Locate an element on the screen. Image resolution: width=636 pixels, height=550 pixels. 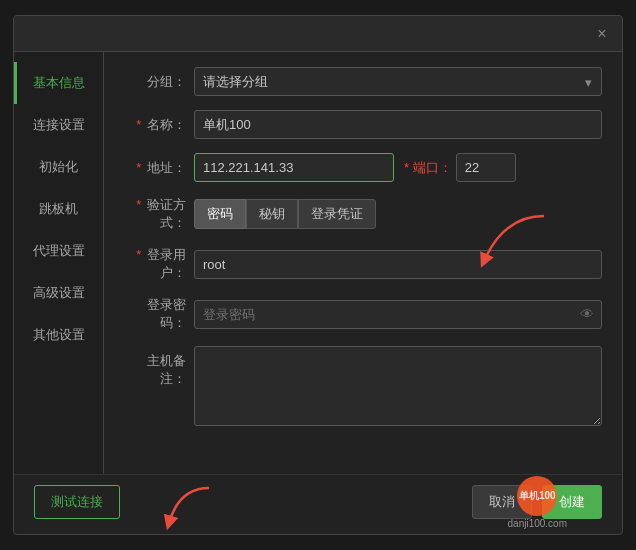
addr-input is located at coordinates (294, 168).